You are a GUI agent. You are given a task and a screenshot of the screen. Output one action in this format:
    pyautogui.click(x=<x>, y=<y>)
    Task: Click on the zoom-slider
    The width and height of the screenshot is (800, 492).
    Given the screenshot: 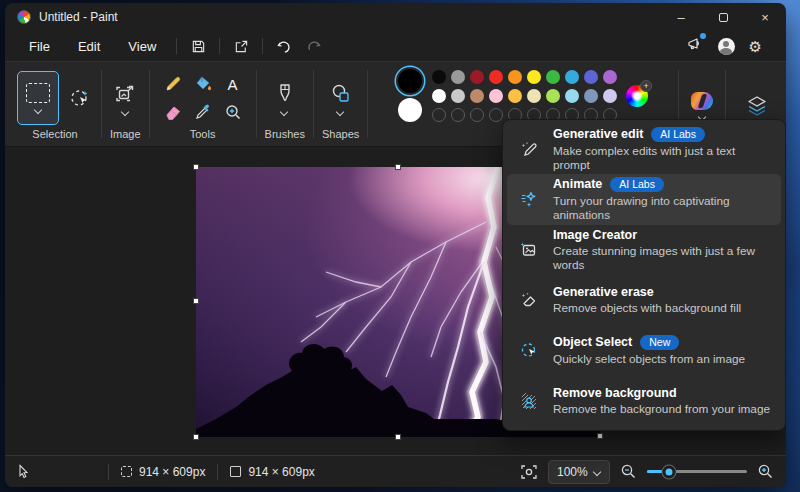 What is the action you would take?
    pyautogui.click(x=697, y=472)
    